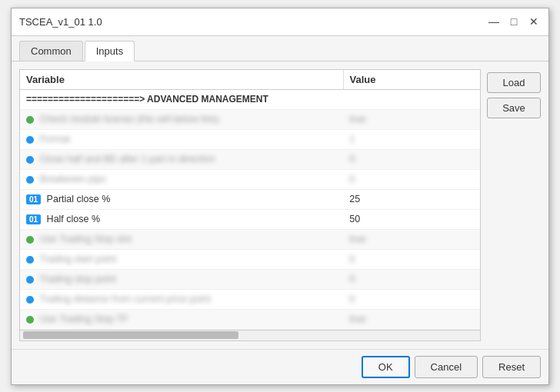 The image size is (560, 392). What do you see at coordinates (250, 240) in the screenshot?
I see `table-row: Use Trading Stop slot true` at bounding box center [250, 240].